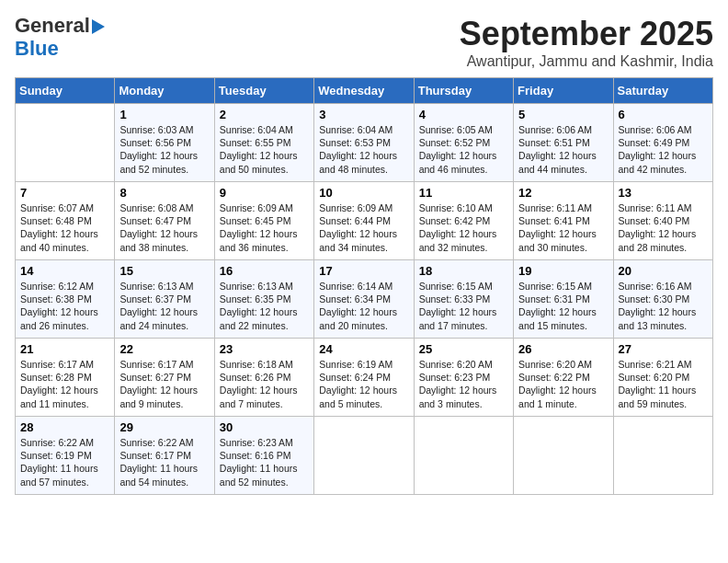  What do you see at coordinates (64, 385) in the screenshot?
I see `day-info: Sunrise: 6:17 AM Sunset: 6:28 PM Dayligh…` at bounding box center [64, 385].